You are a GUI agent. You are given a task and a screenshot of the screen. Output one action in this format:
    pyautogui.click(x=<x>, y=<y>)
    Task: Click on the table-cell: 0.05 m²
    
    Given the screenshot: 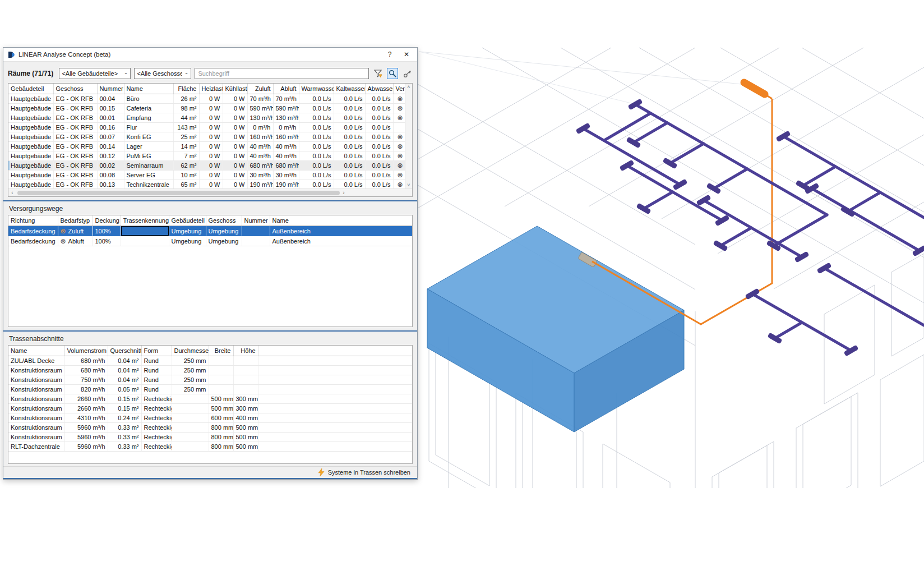 What is the action you would take?
    pyautogui.click(x=124, y=389)
    